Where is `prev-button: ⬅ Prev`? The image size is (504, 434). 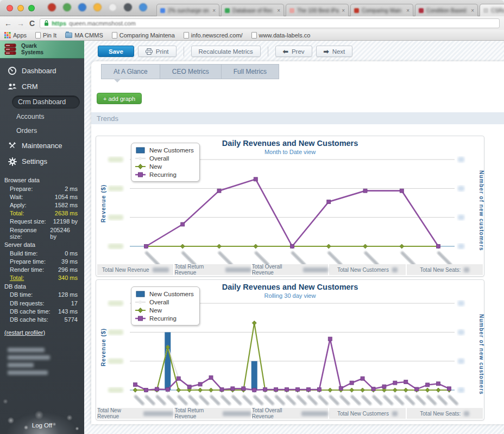
prev-button: ⬅ Prev is located at coordinates (294, 51).